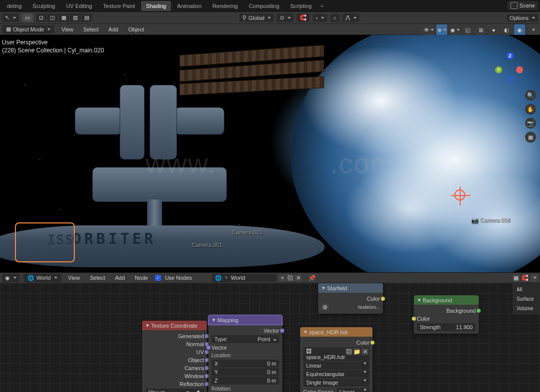 Image resolution: width=540 pixels, height=392 pixels. I want to click on socket-vector-in, so click(208, 348).